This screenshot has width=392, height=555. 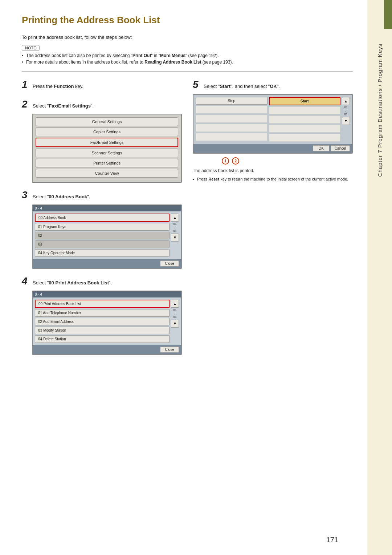 I want to click on menu-scanner-settings: Scanner Settings, so click(x=107, y=153).